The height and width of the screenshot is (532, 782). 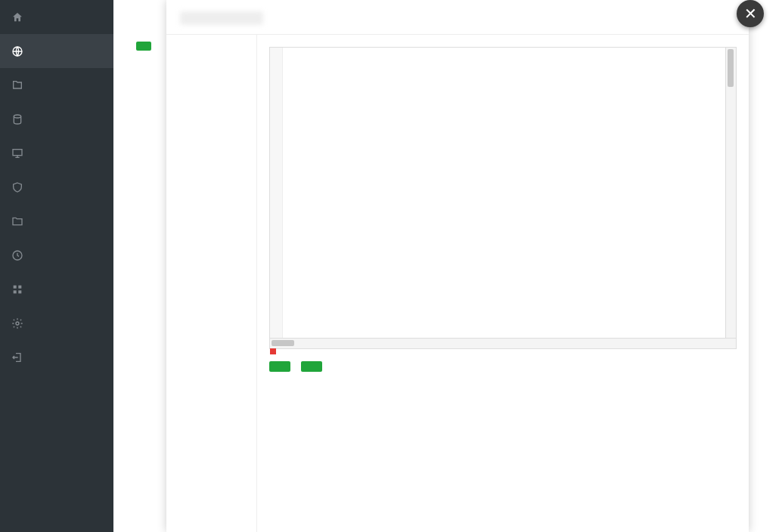 I want to click on masked-domain, so click(x=222, y=18).